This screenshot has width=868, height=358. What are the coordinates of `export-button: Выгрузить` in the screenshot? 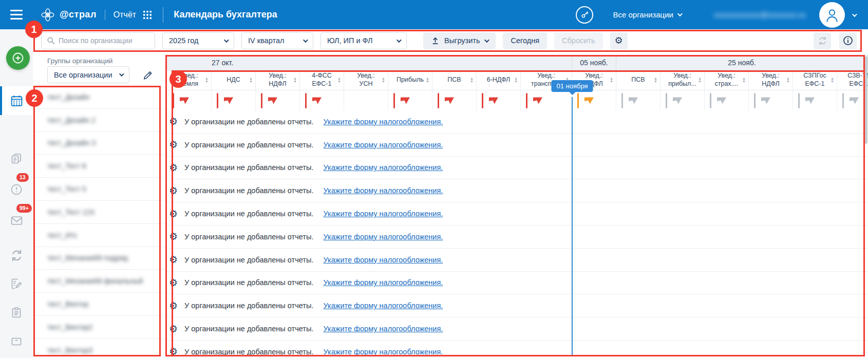 It's located at (459, 41).